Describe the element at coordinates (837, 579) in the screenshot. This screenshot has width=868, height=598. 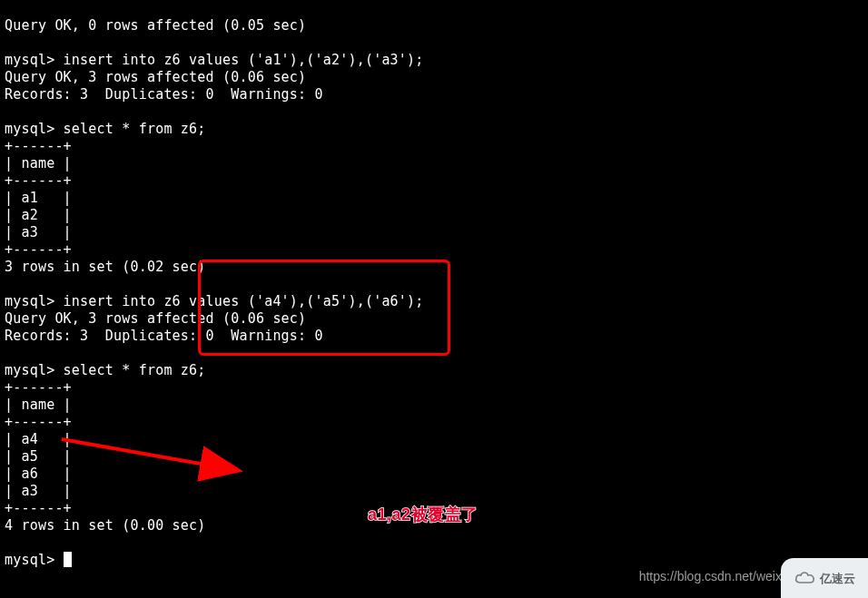
I see `watermark-logo-text: 亿速云` at that location.